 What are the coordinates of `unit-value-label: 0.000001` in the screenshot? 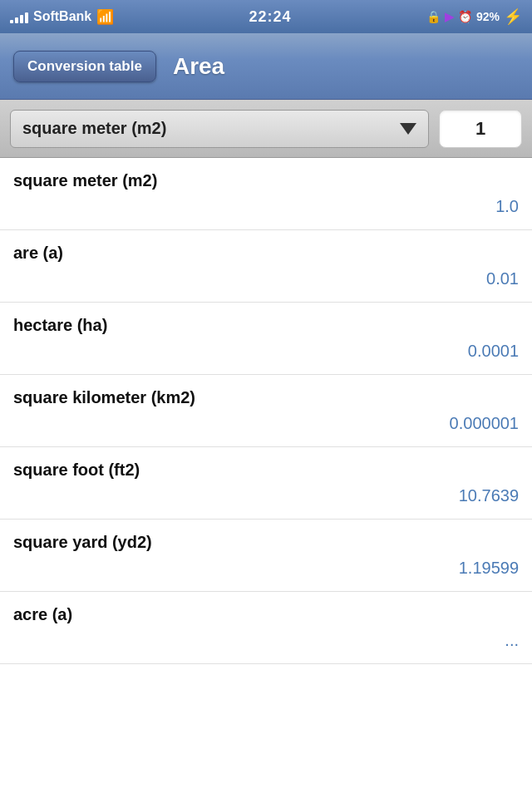 It's located at (266, 429).